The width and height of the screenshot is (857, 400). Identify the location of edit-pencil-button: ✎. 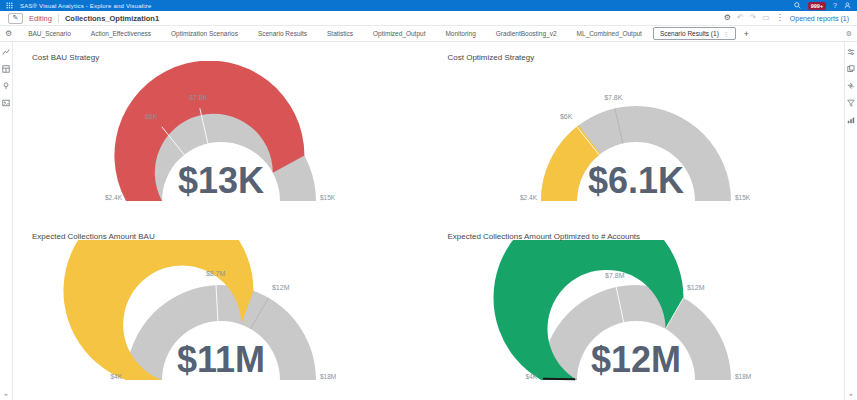
(16, 18).